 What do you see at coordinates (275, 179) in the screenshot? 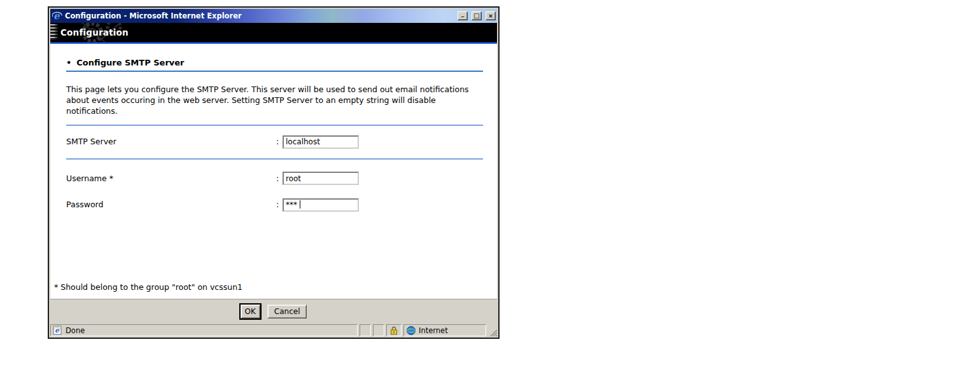
I see `username-row: Username * :` at bounding box center [275, 179].